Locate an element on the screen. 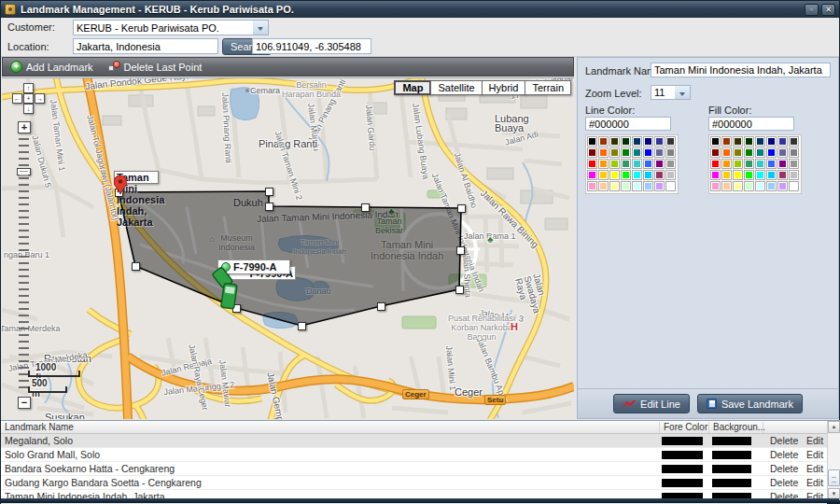  landmark-name-input is located at coordinates (741, 70).